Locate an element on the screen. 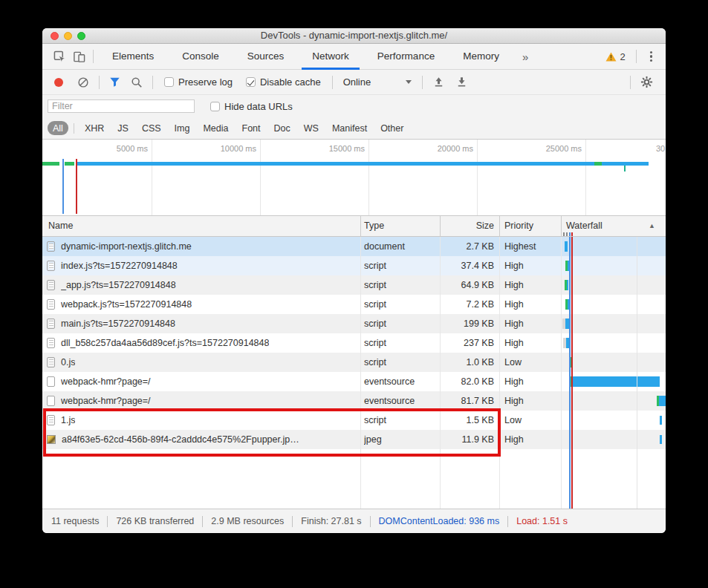 This screenshot has height=588, width=708. clear-network-log-icon is located at coordinates (83, 82).